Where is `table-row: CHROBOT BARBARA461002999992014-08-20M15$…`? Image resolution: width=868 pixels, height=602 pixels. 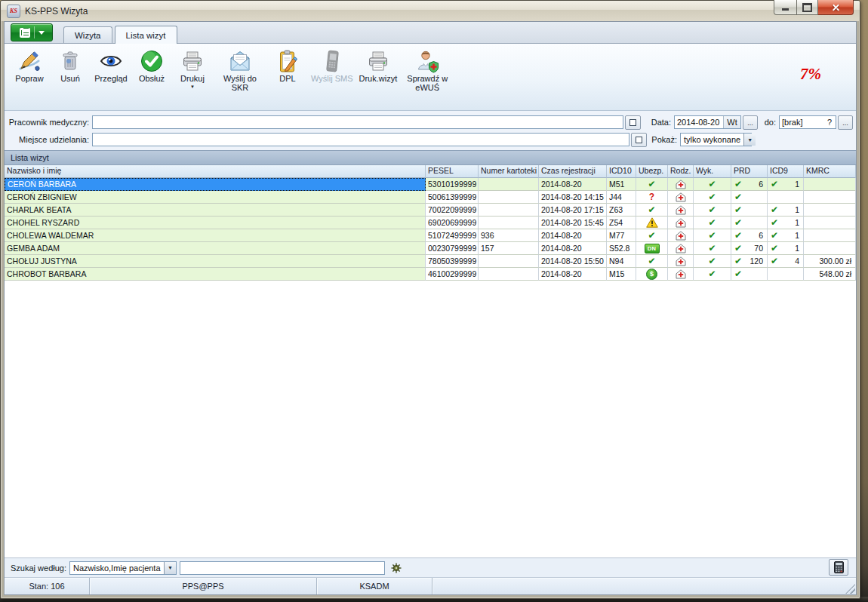 table-row: CHROBOT BARBARA461002999992014-08-20M15$… is located at coordinates (430, 275).